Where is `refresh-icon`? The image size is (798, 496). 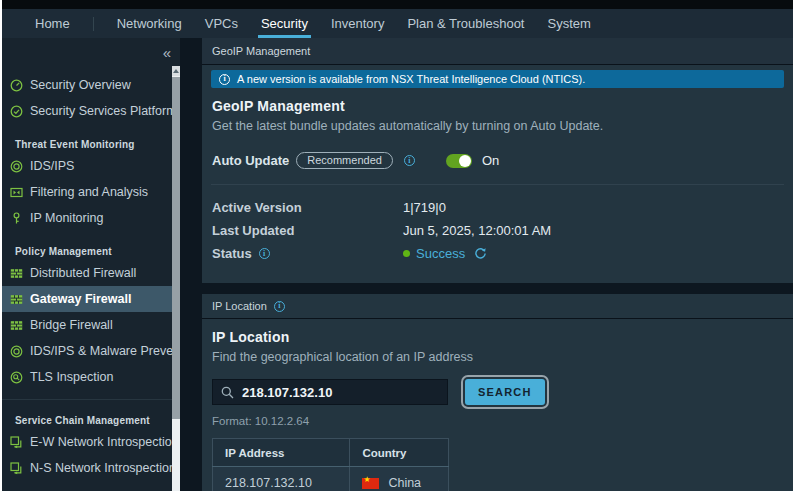
refresh-icon is located at coordinates (480, 254).